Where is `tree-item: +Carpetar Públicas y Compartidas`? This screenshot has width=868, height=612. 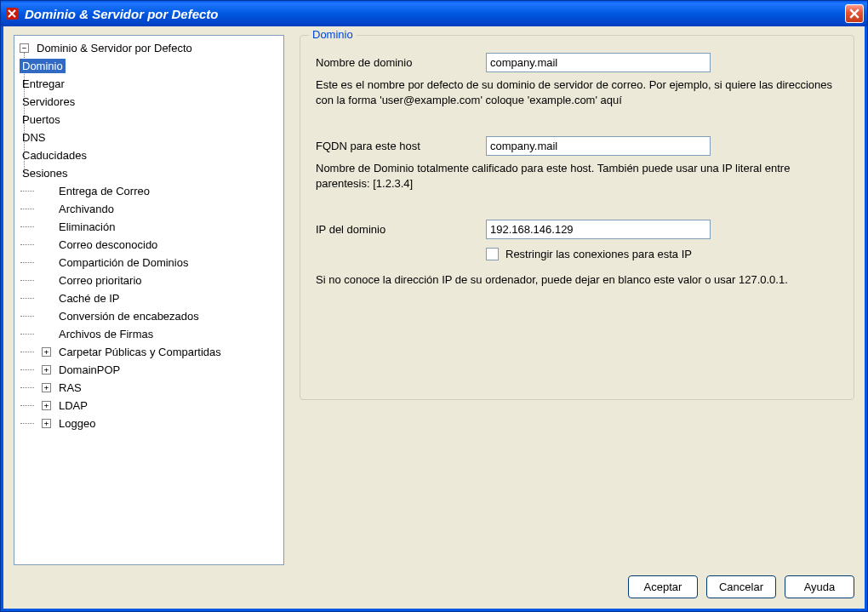
tree-item: +Carpetar Públicas y Compartidas is located at coordinates (160, 352).